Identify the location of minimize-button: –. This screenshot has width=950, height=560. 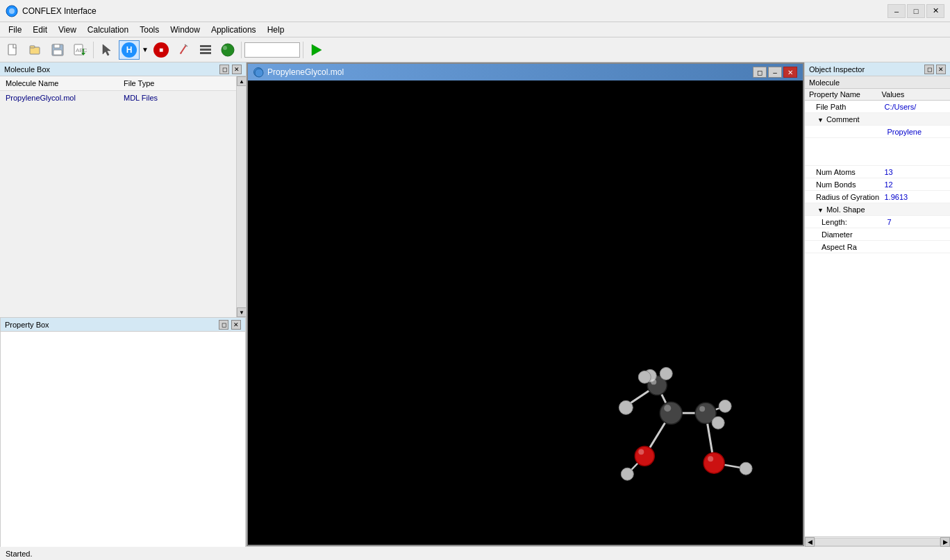
(897, 11).